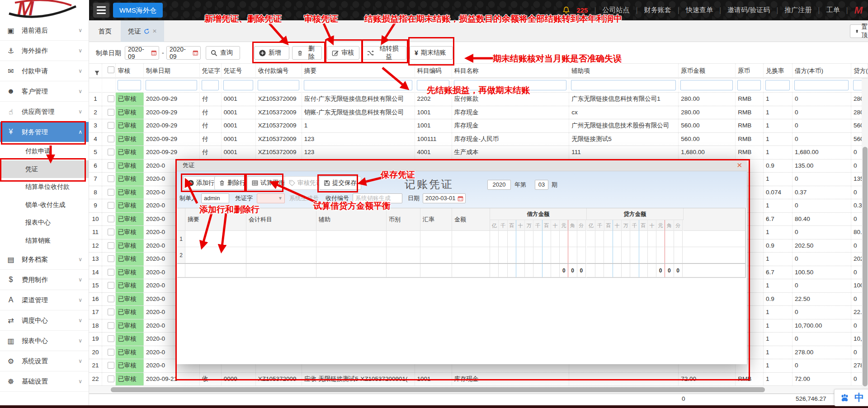 Image resolution: width=868 pixels, height=408 pixels. Describe the element at coordinates (658, 10) in the screenshot. I see `topmenu-finance-link: 财务账套` at that location.